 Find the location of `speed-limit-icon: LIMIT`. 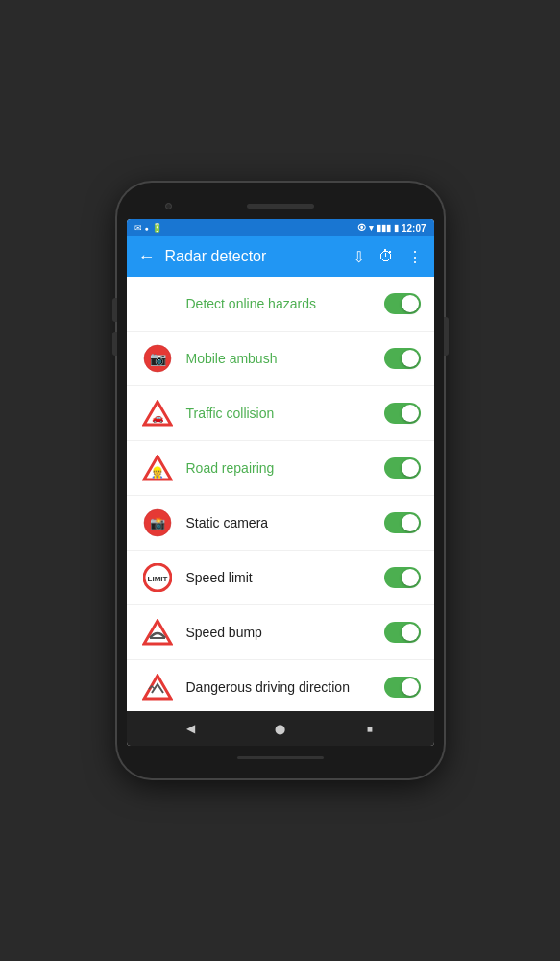

speed-limit-icon: LIMIT is located at coordinates (158, 578).